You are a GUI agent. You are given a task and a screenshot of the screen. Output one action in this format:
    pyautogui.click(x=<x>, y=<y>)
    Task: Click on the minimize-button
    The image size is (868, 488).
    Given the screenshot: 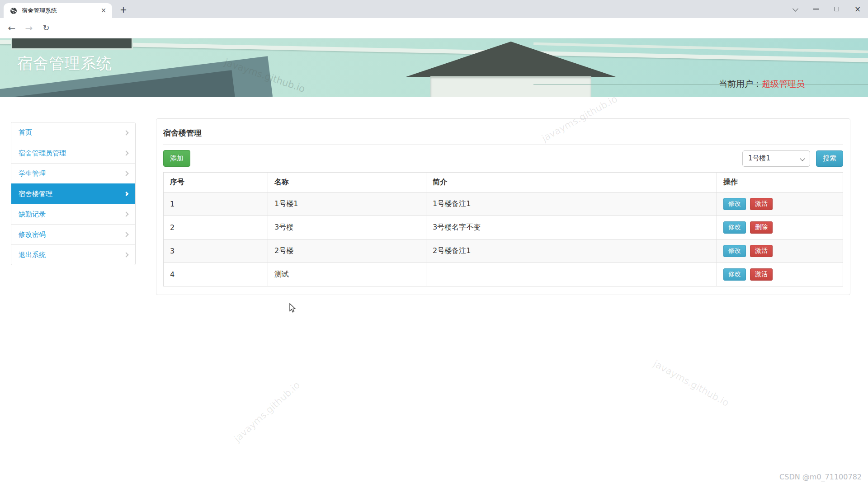 What is the action you would take?
    pyautogui.click(x=816, y=9)
    